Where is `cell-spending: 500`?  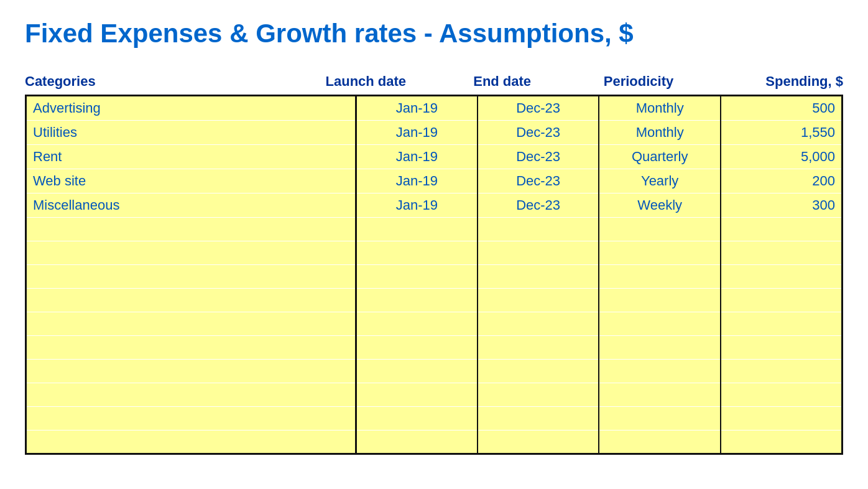 cell-spending: 500 is located at coordinates (782, 108).